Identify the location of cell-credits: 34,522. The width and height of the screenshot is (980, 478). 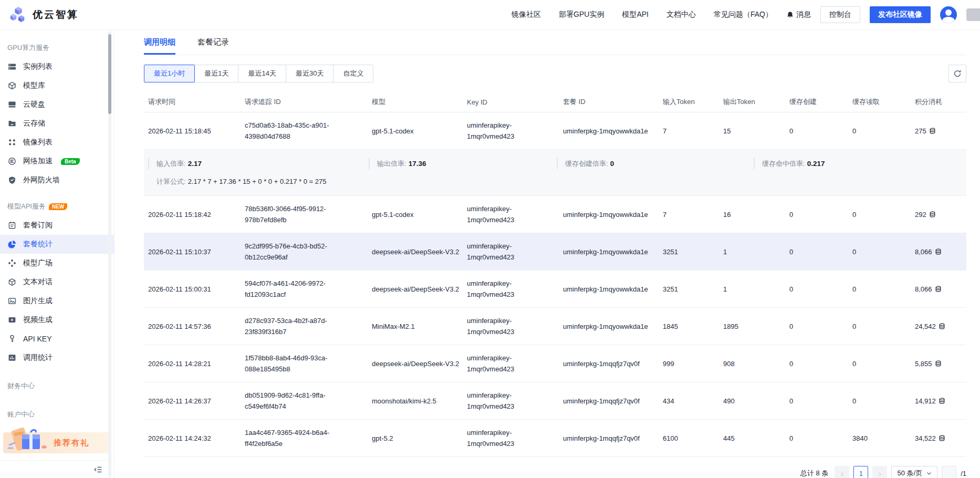
(939, 438).